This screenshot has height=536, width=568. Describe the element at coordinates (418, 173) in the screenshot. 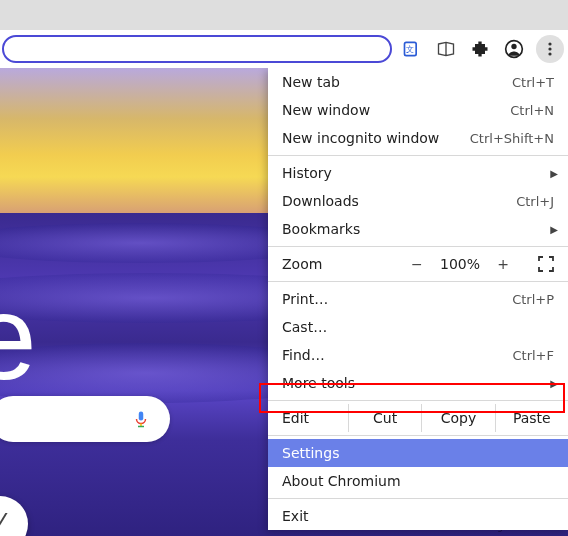

I see `menu-label: History` at that location.